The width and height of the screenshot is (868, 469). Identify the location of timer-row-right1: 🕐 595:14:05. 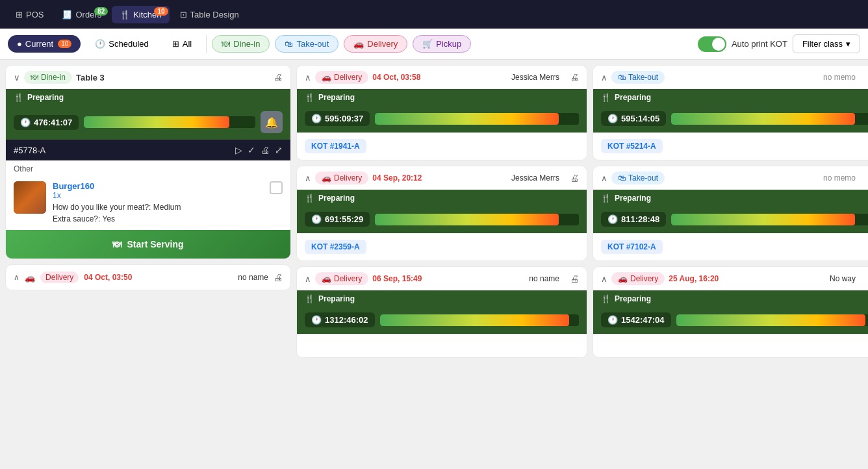
(730, 120).